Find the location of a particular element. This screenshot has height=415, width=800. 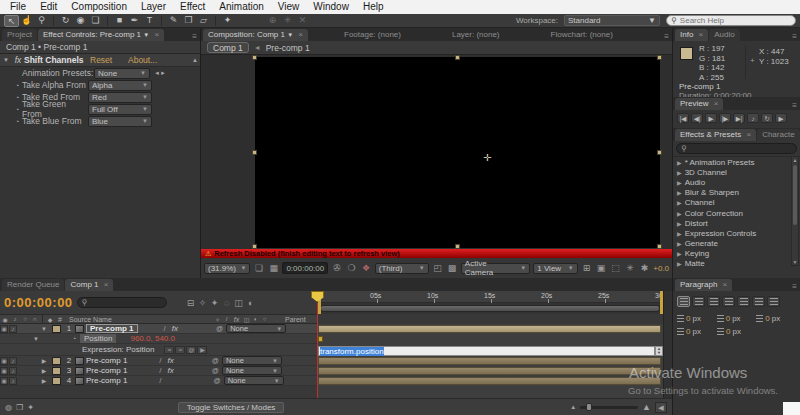

transfer-controls-pane-icon: ❒ is located at coordinates (20, 408).